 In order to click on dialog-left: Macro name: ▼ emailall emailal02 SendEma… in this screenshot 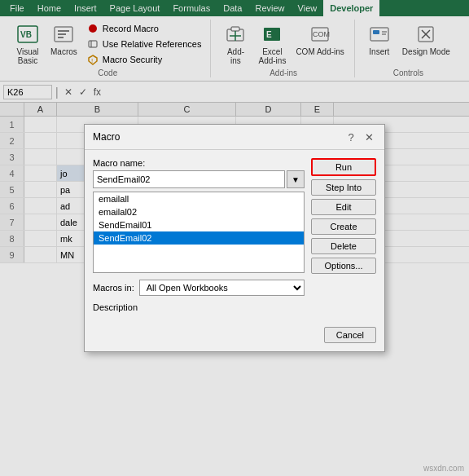, I will do `click(199, 236)`.